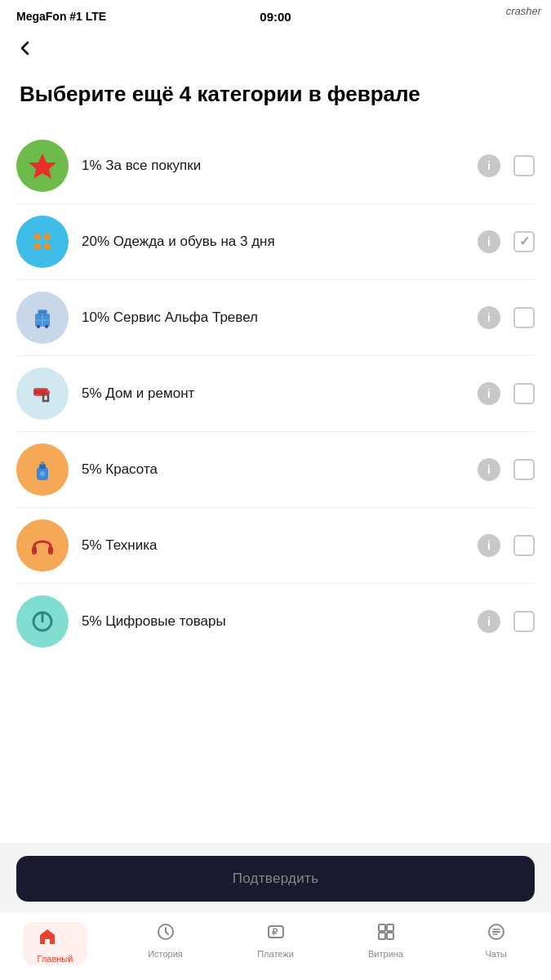 The height and width of the screenshot is (980, 551). I want to click on list-item: 5% Цифровые товары i, so click(276, 621).